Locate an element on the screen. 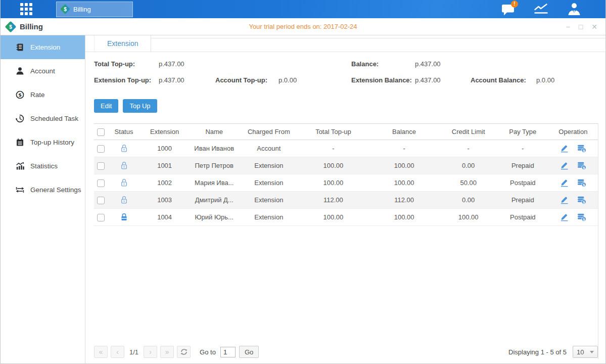 The height and width of the screenshot is (364, 606). sidebar-item-scheduled-task: Scheduled Task is located at coordinates (42, 118).